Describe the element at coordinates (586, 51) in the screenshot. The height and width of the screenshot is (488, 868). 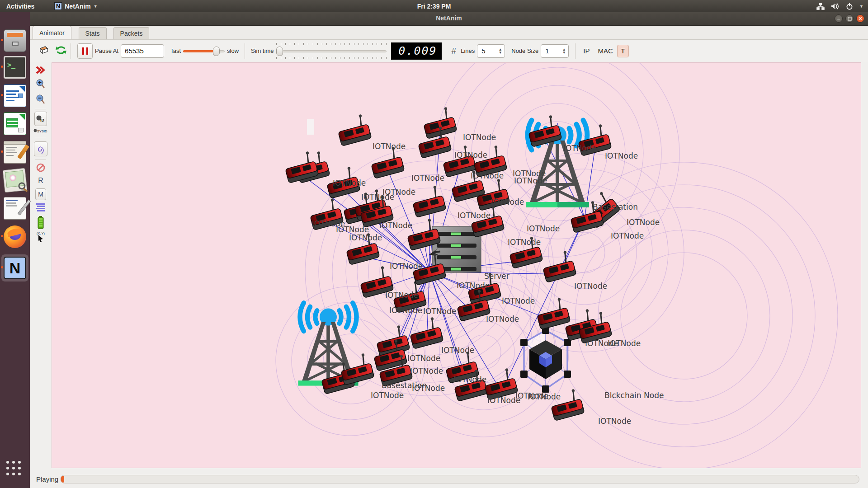
I see `ip-button: IP` at that location.